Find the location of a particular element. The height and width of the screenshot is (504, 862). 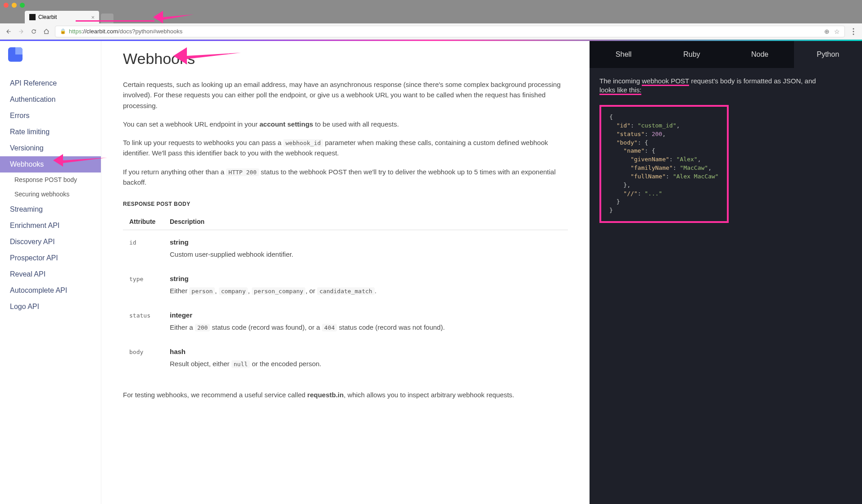

minimize-window-button is located at coordinates (14, 5).